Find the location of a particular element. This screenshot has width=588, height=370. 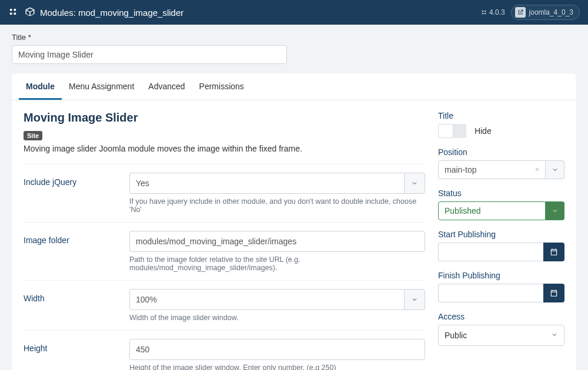

site-badge: joomla_4_0_3 is located at coordinates (546, 12).